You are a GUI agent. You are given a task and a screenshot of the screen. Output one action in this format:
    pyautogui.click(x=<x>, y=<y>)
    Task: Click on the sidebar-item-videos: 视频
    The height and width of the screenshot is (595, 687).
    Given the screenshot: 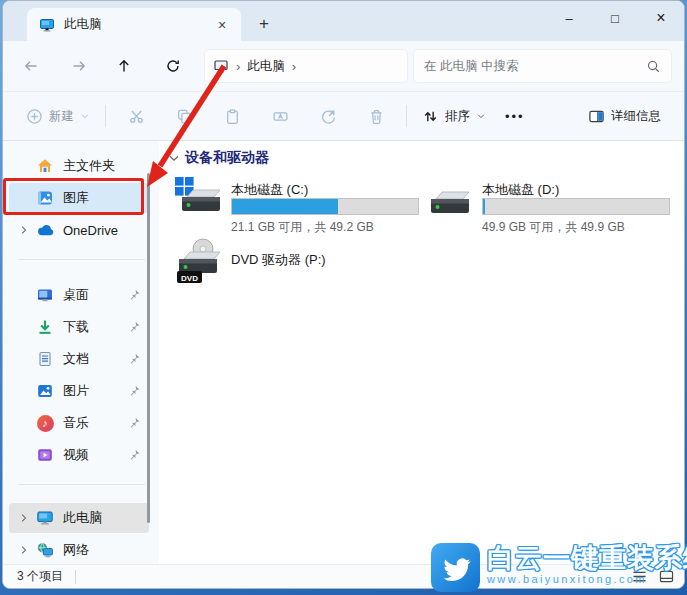 What is the action you would take?
    pyautogui.click(x=79, y=455)
    